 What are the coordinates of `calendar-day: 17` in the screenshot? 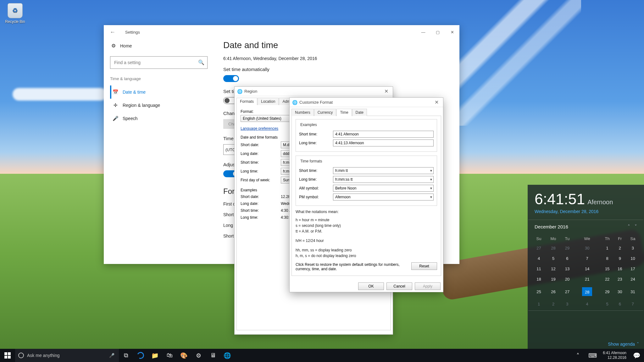 It's located at (633, 269).